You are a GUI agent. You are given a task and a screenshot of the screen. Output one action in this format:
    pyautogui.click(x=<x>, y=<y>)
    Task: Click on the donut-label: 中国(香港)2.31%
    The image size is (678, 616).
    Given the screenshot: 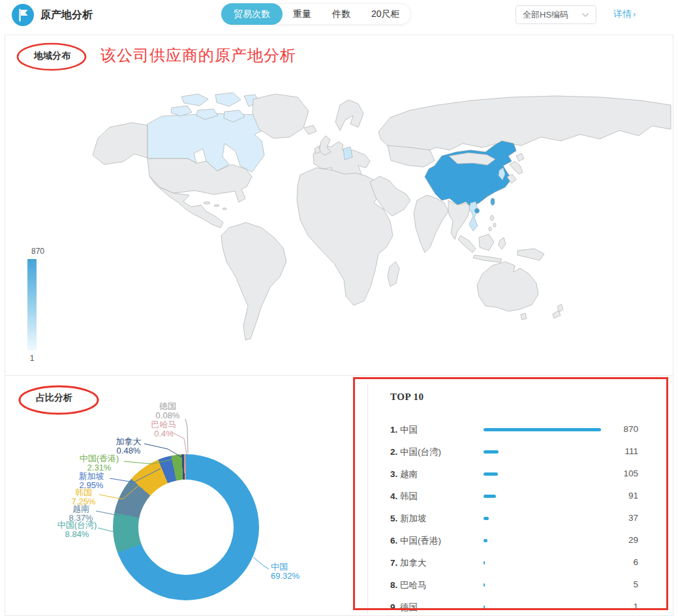 What is the action you would take?
    pyautogui.click(x=99, y=463)
    